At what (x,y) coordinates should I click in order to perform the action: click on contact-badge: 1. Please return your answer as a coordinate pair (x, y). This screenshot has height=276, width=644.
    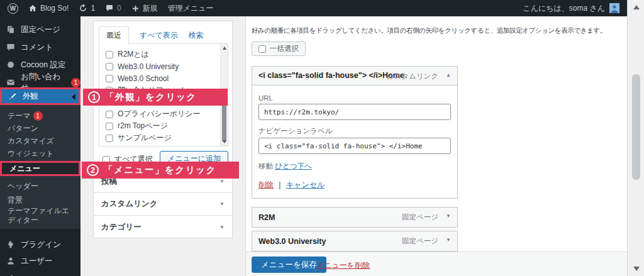
    Looking at the image, I should click on (75, 83).